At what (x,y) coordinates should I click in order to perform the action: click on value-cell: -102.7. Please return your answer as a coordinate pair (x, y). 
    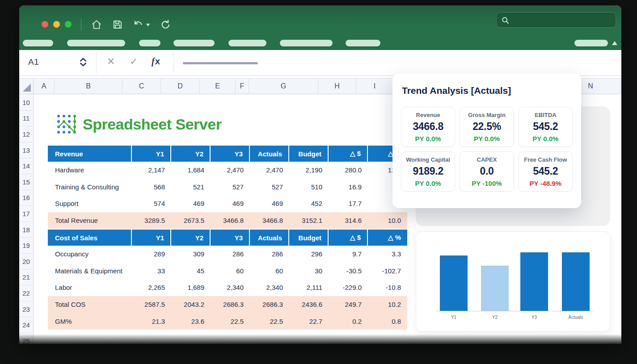
    Looking at the image, I should click on (388, 271).